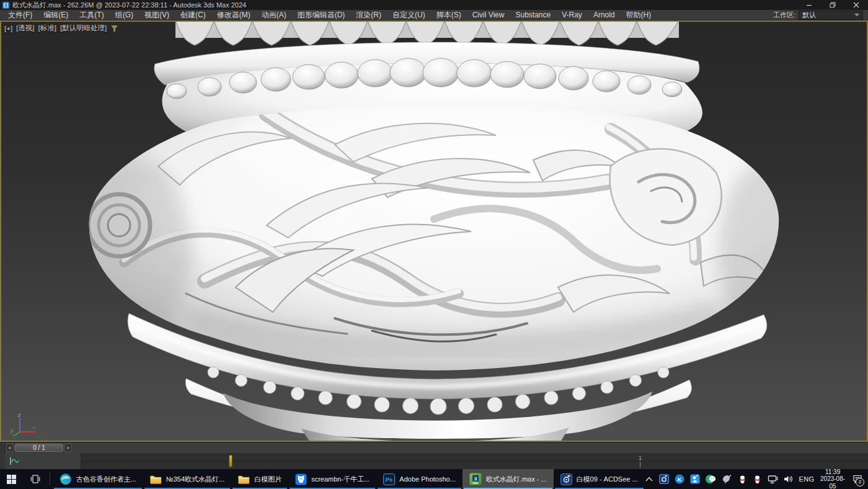  What do you see at coordinates (833, 5) in the screenshot?
I see `restore-button` at bounding box center [833, 5].